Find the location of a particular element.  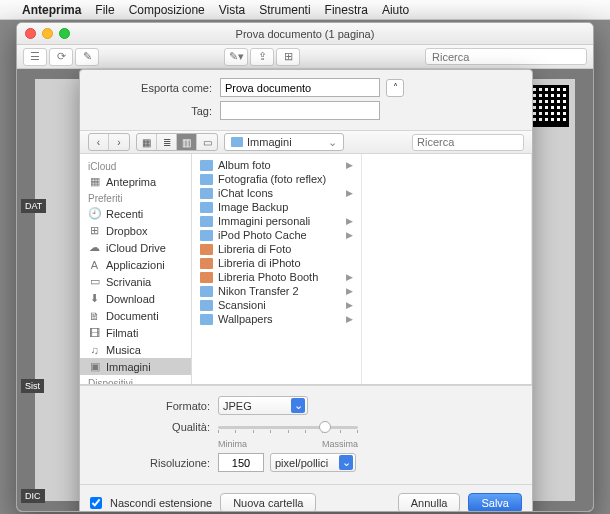

menu-help: Aiuto is located at coordinates (396, 10).